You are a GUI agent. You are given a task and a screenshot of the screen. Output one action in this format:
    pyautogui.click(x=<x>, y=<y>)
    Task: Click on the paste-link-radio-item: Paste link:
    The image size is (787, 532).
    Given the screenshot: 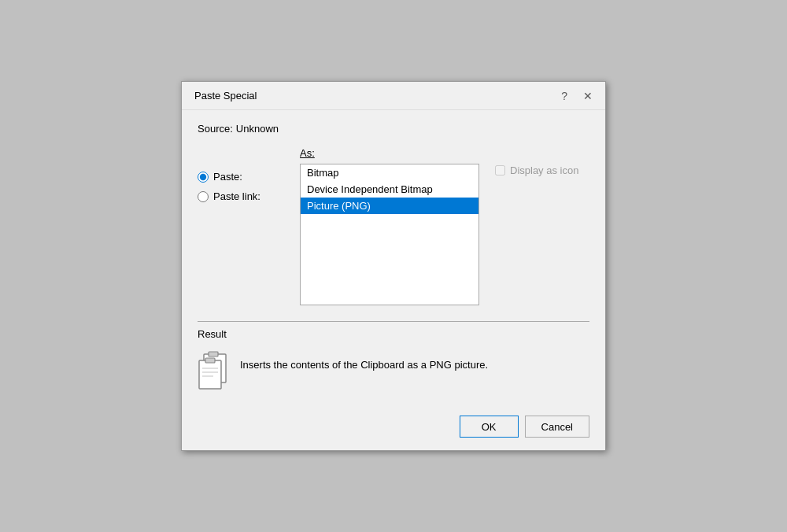 What is the action you would take?
    pyautogui.click(x=241, y=197)
    